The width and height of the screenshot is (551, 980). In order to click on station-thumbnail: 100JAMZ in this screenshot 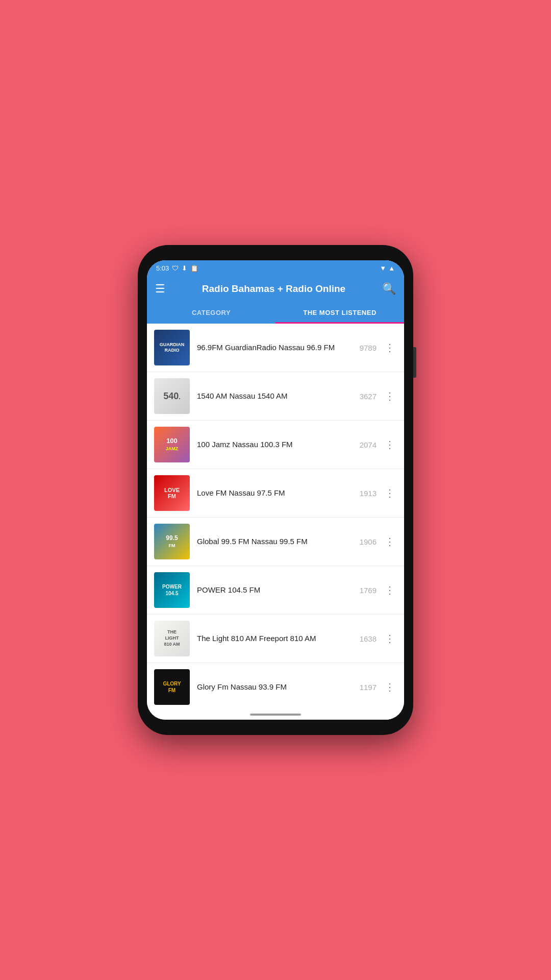, I will do `click(172, 445)`.